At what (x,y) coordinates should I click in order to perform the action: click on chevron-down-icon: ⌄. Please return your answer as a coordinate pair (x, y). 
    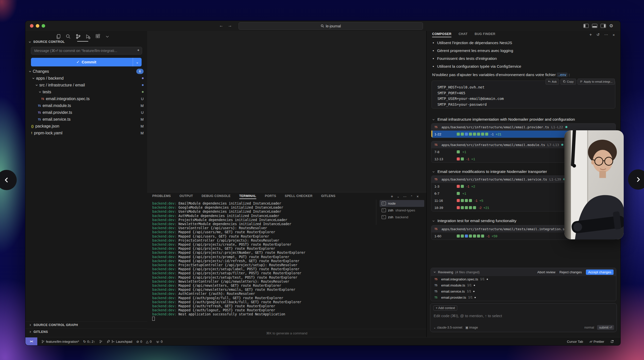
    Looking at the image, I should click on (398, 197).